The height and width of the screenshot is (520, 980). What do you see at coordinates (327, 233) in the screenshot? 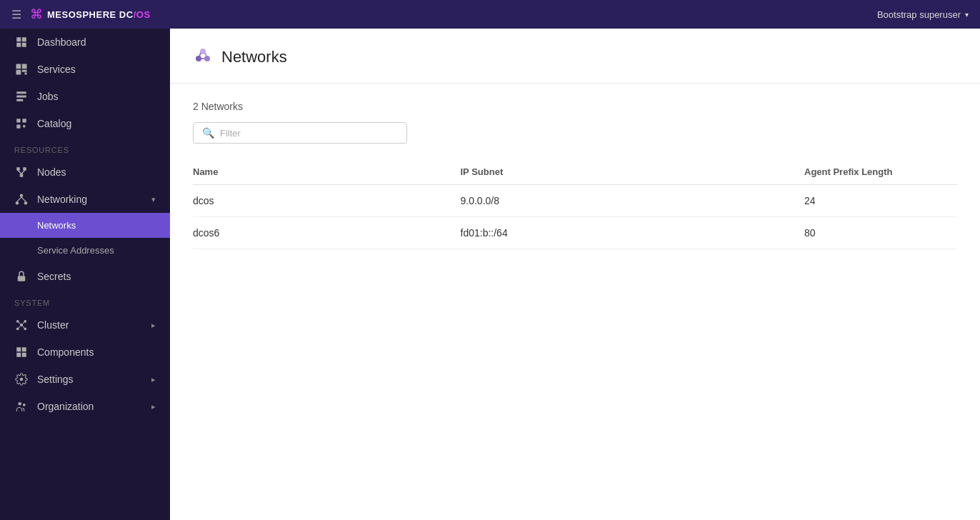
I see `row-name: dcos6` at bounding box center [327, 233].